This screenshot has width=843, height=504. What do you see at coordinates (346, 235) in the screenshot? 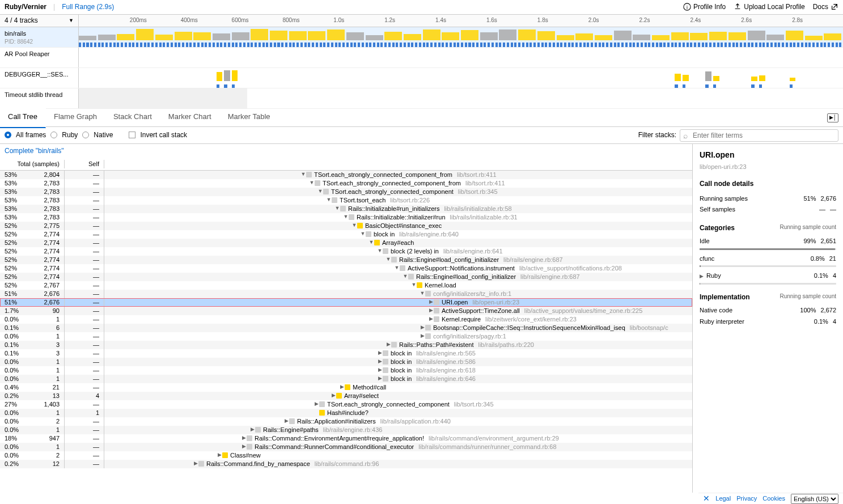
I see `tree-row: 52%2,774 — block in lib/rails/engine.rb:…` at bounding box center [346, 235].